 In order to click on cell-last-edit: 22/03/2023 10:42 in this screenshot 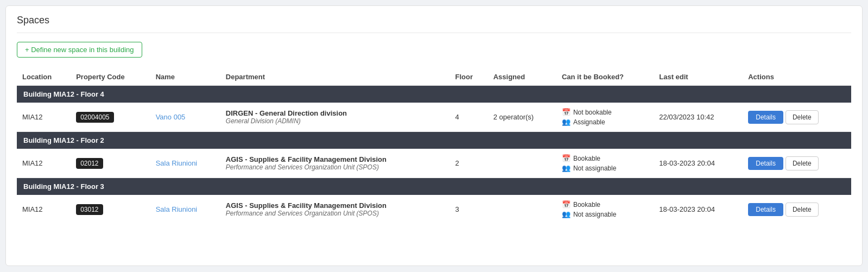, I will do `click(698, 117)`.